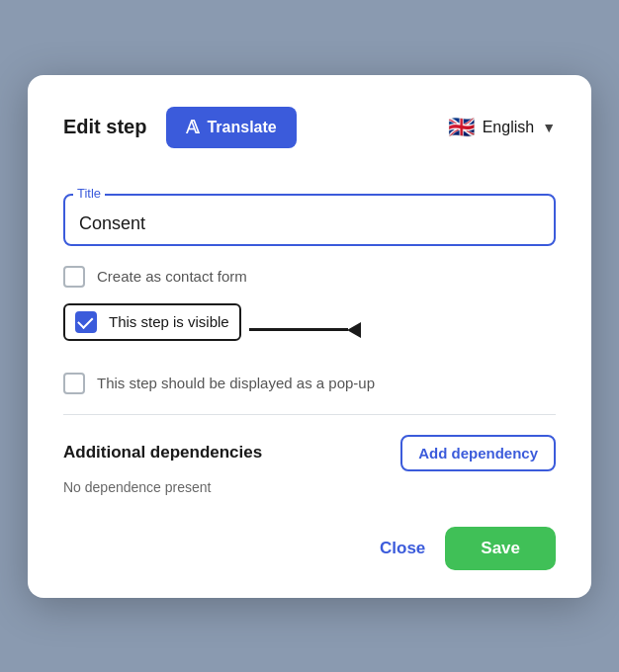 Image resolution: width=619 pixels, height=672 pixels. Describe the element at coordinates (241, 127) in the screenshot. I see `translate-label: Translate` at that location.